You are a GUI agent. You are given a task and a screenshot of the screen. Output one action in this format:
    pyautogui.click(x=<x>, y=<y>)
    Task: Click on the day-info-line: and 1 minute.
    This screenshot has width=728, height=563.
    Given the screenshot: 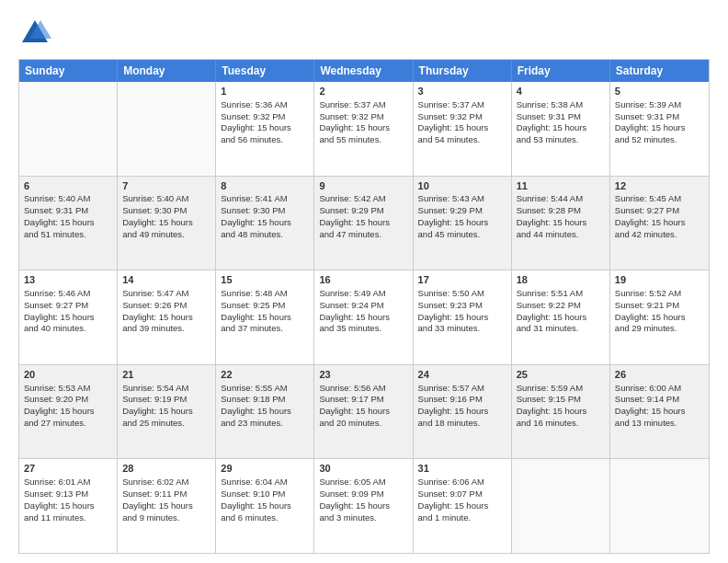 What is the action you would take?
    pyautogui.click(x=462, y=519)
    